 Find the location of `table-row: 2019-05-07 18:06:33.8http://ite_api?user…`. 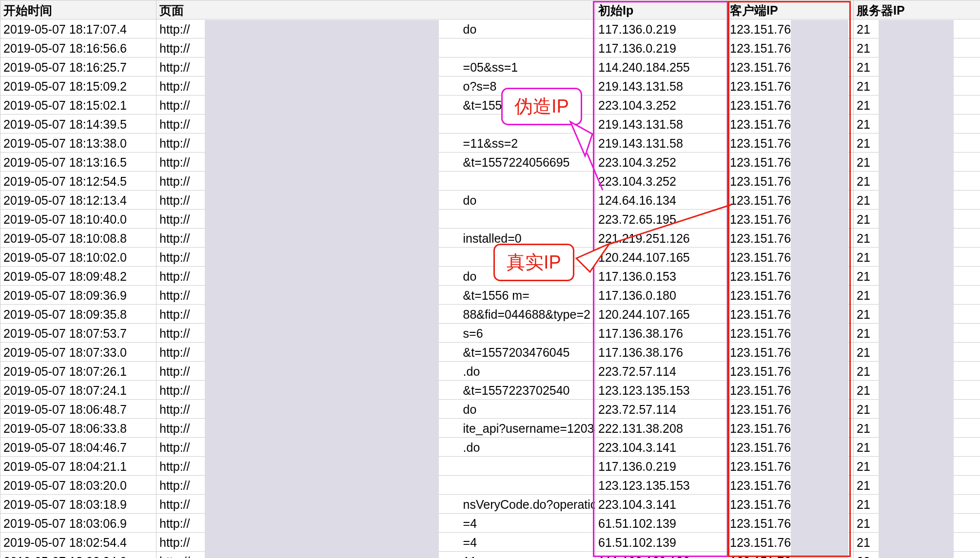

table-row: 2019-05-07 18:06:33.8http://ite_api?user… is located at coordinates (490, 428).